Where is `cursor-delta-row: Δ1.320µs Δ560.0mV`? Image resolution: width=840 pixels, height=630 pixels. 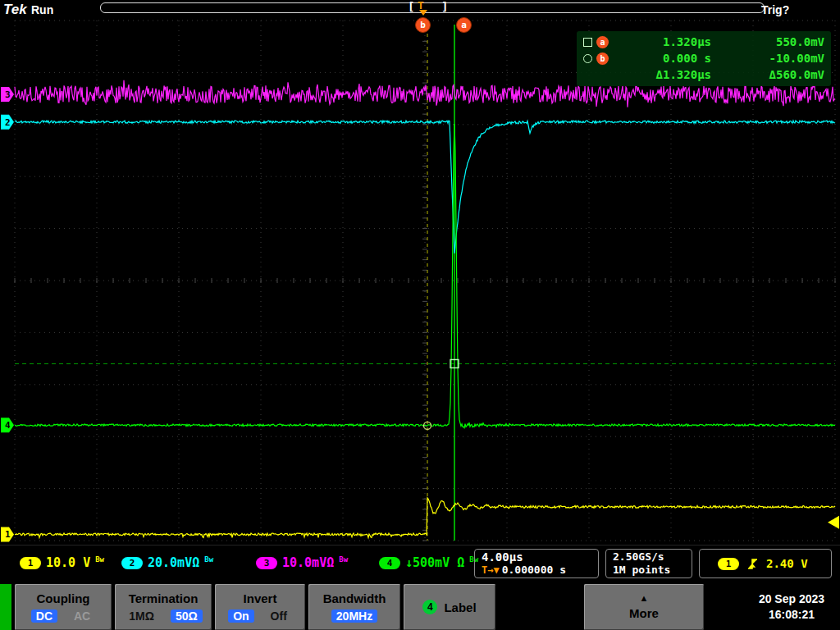 cursor-delta-row: Δ1.320µs Δ560.0mV is located at coordinates (704, 75).